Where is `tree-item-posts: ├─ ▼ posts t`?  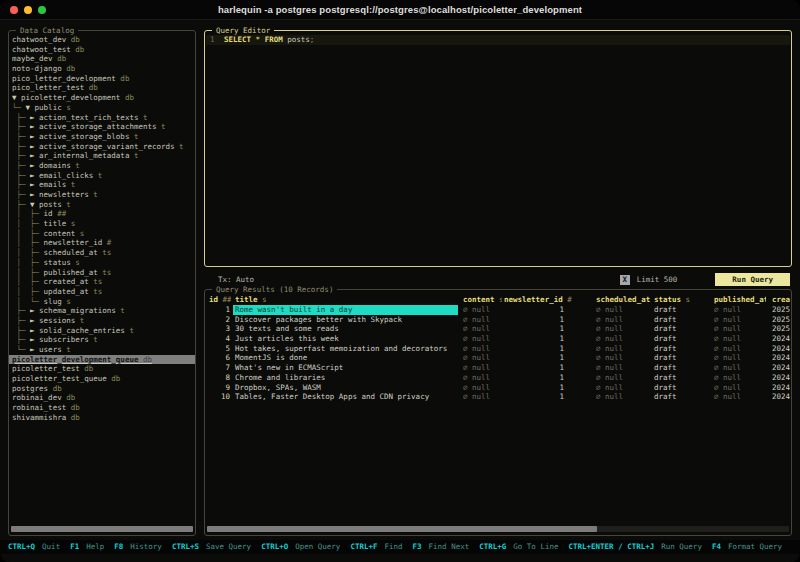
tree-item-posts: ├─ ▼ posts t is located at coordinates (102, 205).